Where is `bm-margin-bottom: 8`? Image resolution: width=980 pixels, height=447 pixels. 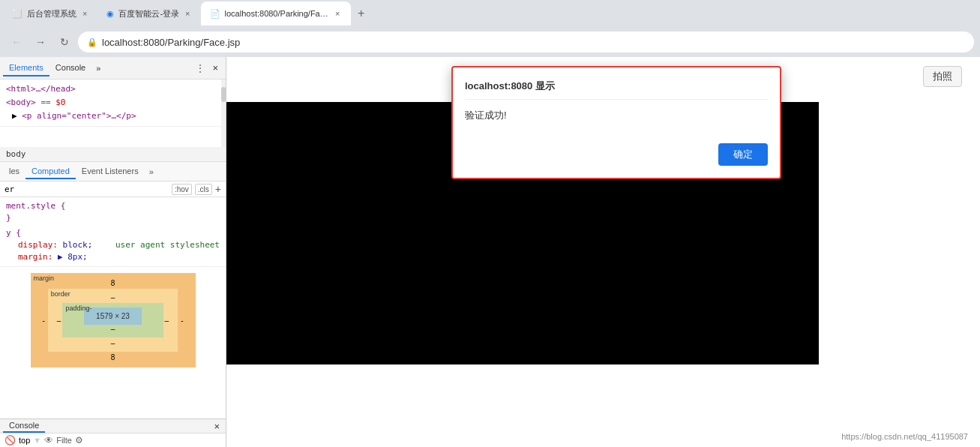 bm-margin-bottom: 8 is located at coordinates (113, 357).